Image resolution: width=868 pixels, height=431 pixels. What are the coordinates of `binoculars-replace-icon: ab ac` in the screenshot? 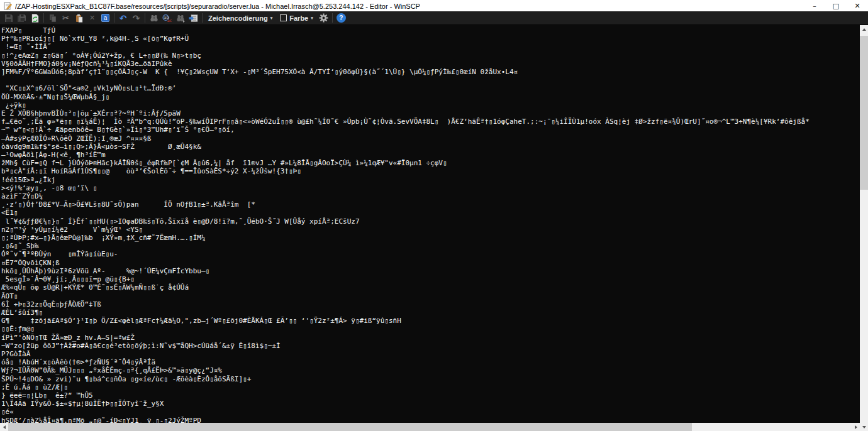 It's located at (167, 18).